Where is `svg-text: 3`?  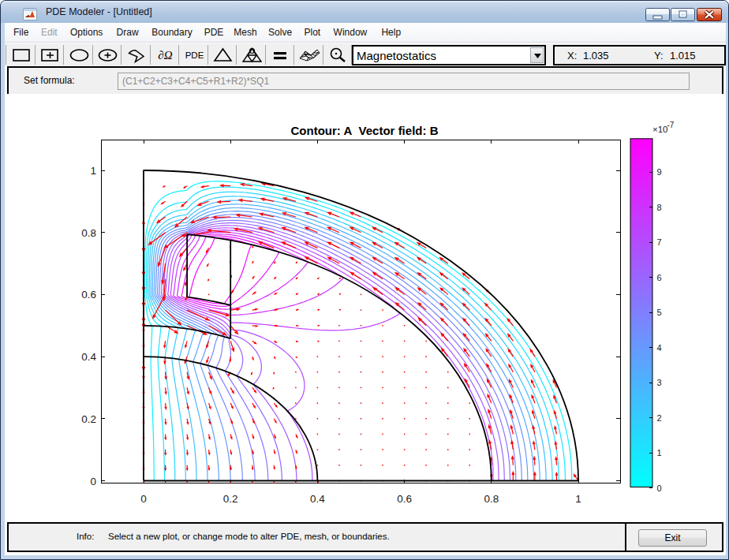
svg-text: 3 is located at coordinates (660, 383).